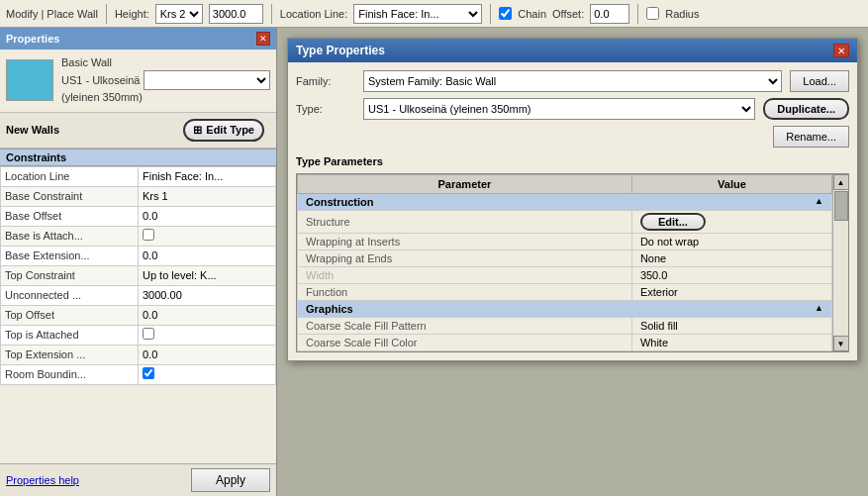 This screenshot has height=496, width=868. Describe the element at coordinates (69, 196) in the screenshot. I see `prop-param-1: Base Constraint` at that location.